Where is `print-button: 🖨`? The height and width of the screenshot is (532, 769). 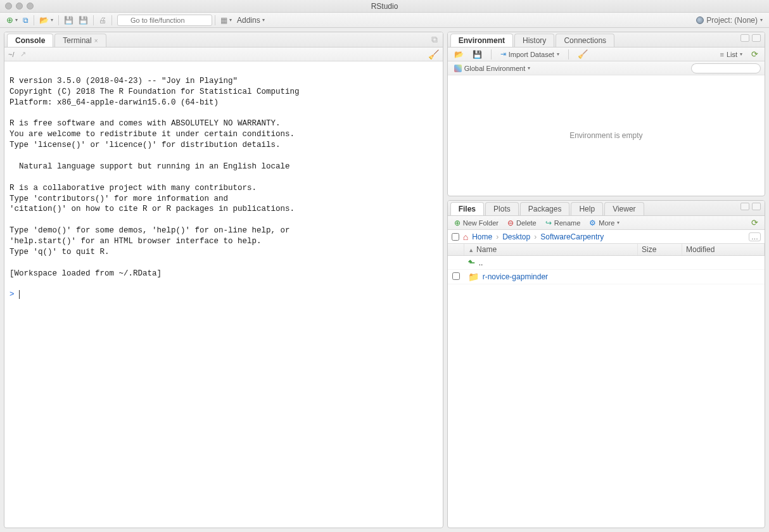
print-button: 🖨 is located at coordinates (103, 20).